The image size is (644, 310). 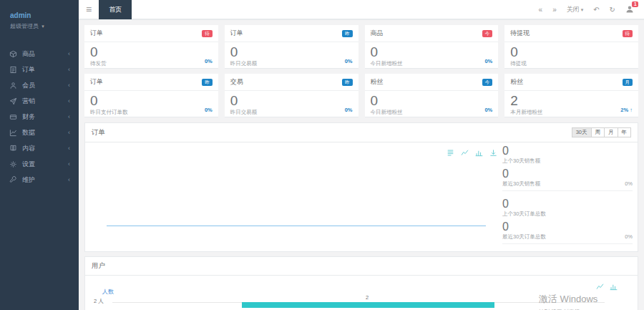 What do you see at coordinates (361, 133) in the screenshot?
I see `order-panel-header: 订单 30天 周 月 年` at bounding box center [361, 133].